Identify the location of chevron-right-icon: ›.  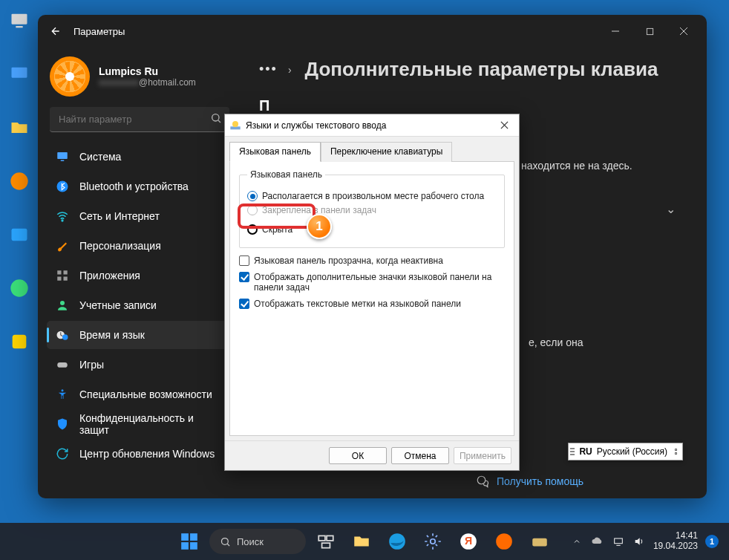
(290, 70).